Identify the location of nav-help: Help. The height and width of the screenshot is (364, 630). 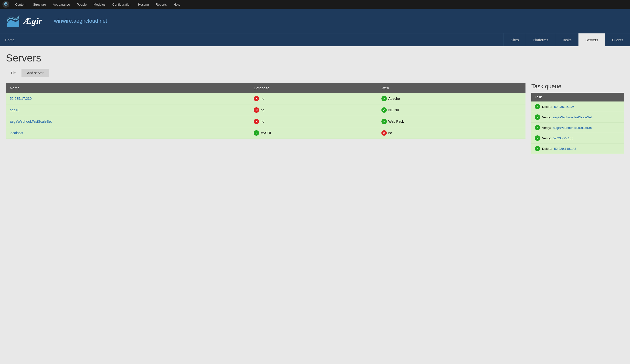
(177, 4).